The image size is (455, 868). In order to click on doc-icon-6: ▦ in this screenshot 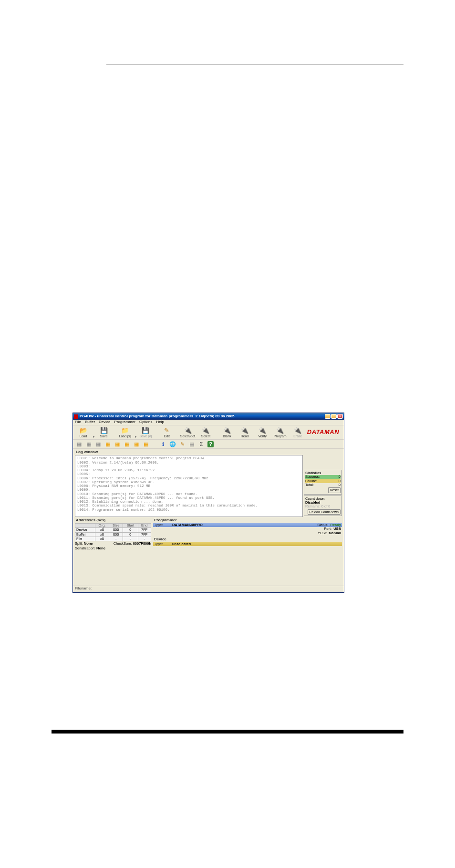, I will do `click(127, 444)`.